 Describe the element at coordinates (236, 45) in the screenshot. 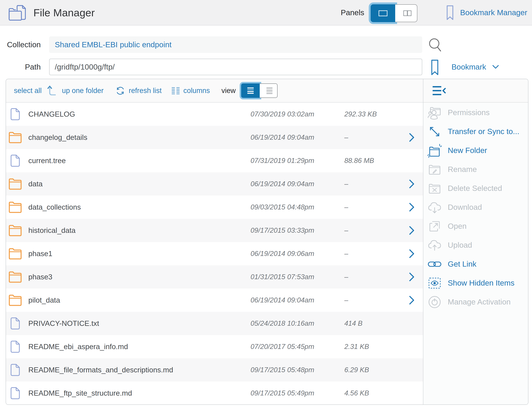

I see `collection-field: Shared EMBL-EBI public endpoint` at that location.